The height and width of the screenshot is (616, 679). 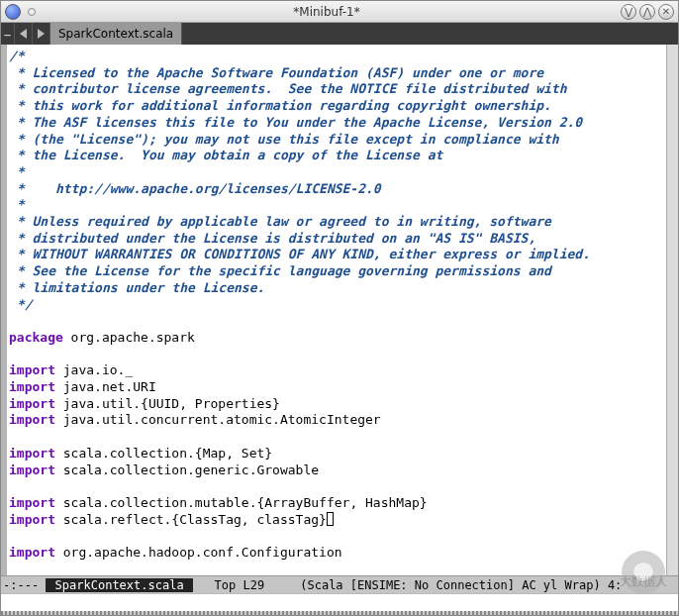 What do you see at coordinates (340, 12) in the screenshot?
I see `window-titlebar: *Minibuf-1* ⋁ ⋀ ✕` at bounding box center [340, 12].